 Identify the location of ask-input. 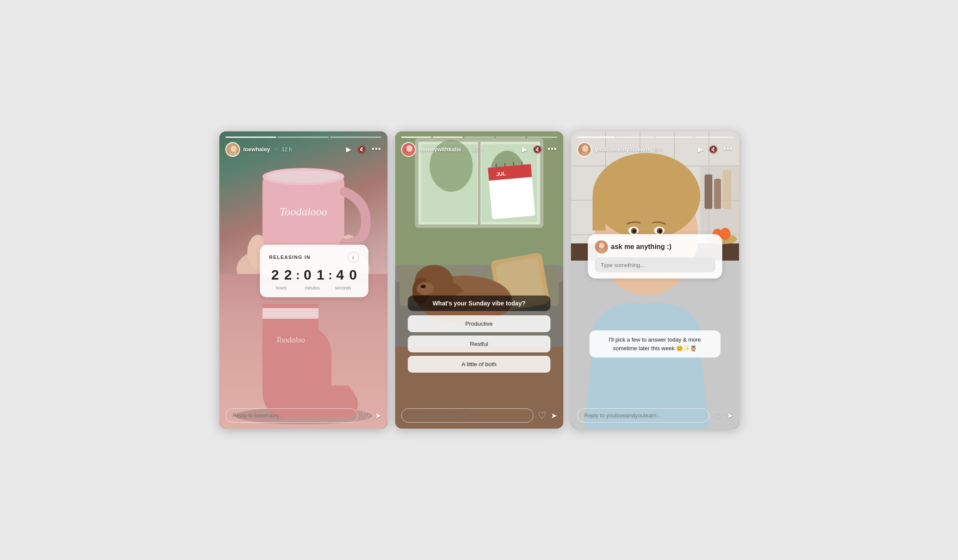
(655, 264).